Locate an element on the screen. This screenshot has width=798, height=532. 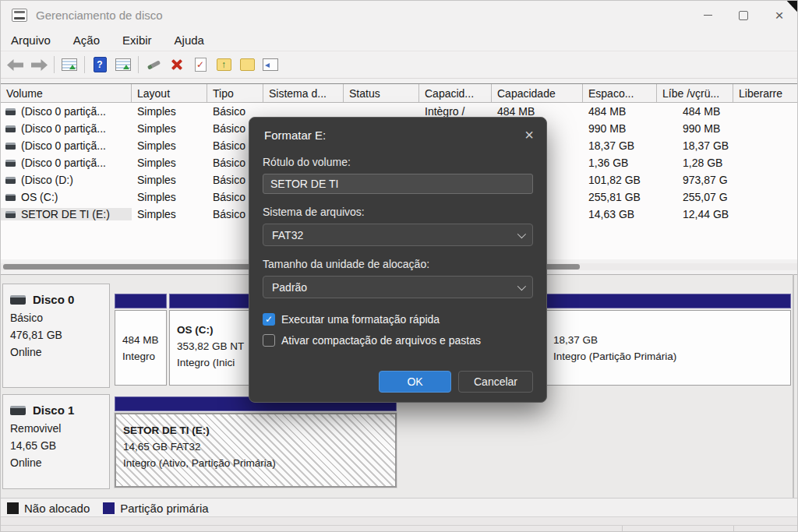
file-system-caption: Sistema de arquivos: is located at coordinates (397, 212).